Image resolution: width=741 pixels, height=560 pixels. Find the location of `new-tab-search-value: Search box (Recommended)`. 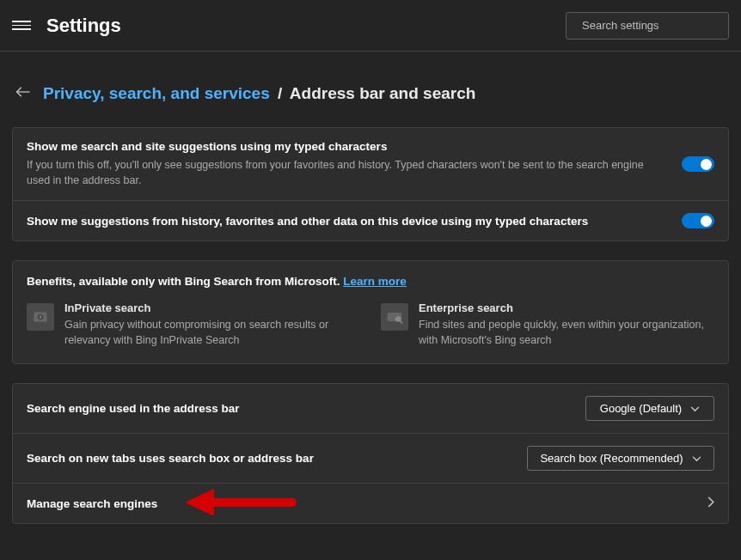

new-tab-search-value: Search box (Recommended) is located at coordinates (611, 459).